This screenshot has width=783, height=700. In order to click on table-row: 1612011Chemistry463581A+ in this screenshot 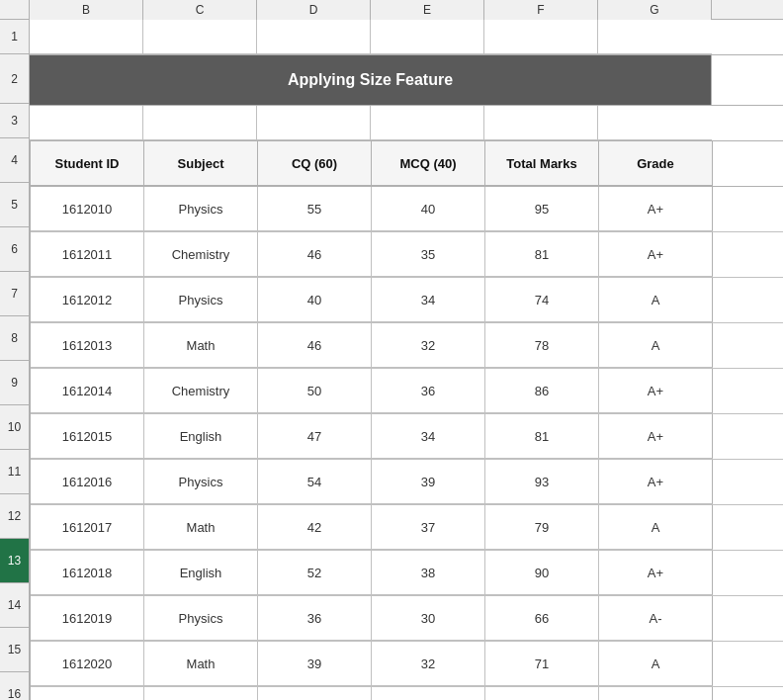, I will do `click(407, 255)`.